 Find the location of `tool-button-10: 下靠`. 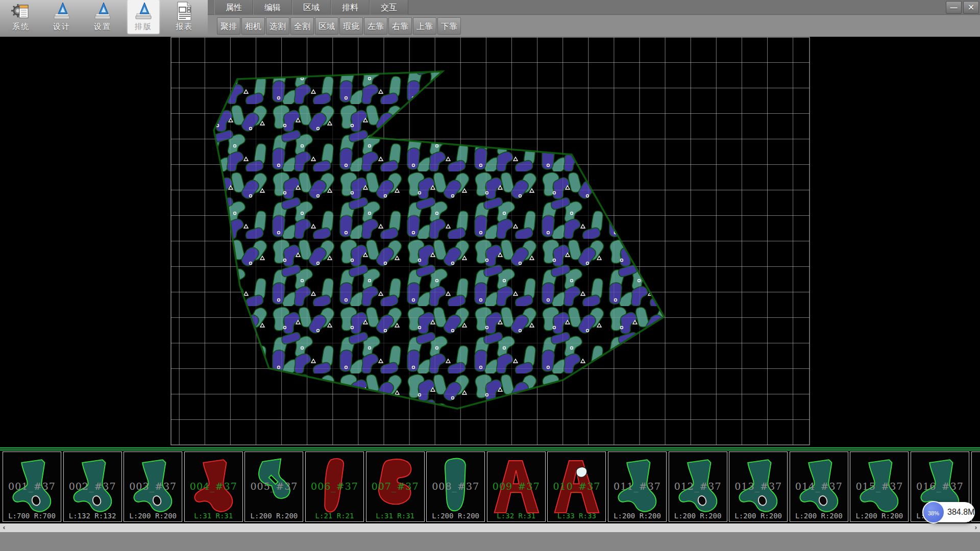

tool-button-10: 下靠 is located at coordinates (449, 26).